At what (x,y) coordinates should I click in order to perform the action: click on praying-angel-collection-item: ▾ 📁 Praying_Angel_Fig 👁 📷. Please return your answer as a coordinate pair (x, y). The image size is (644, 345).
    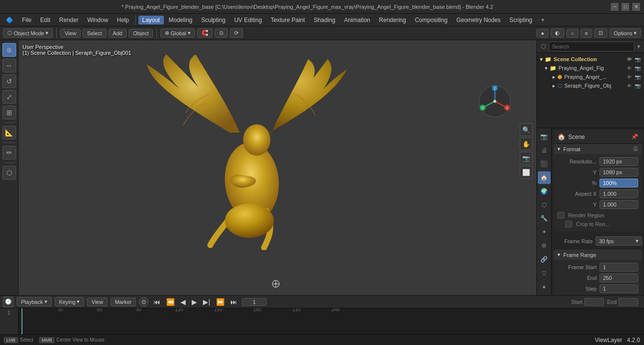
    Looking at the image, I should click on (591, 68).